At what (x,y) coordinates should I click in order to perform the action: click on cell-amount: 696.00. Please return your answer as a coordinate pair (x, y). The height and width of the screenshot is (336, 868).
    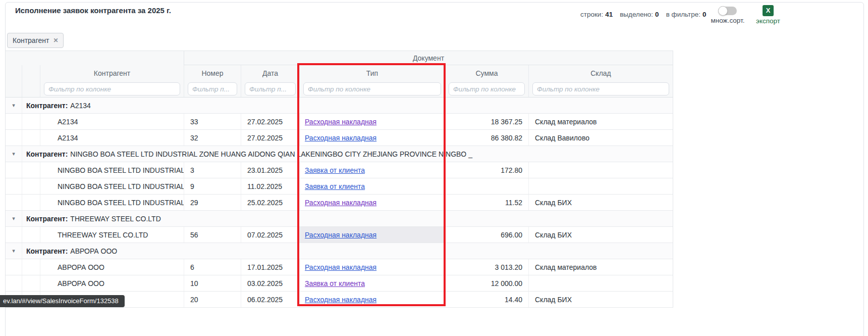
    Looking at the image, I should click on (486, 234).